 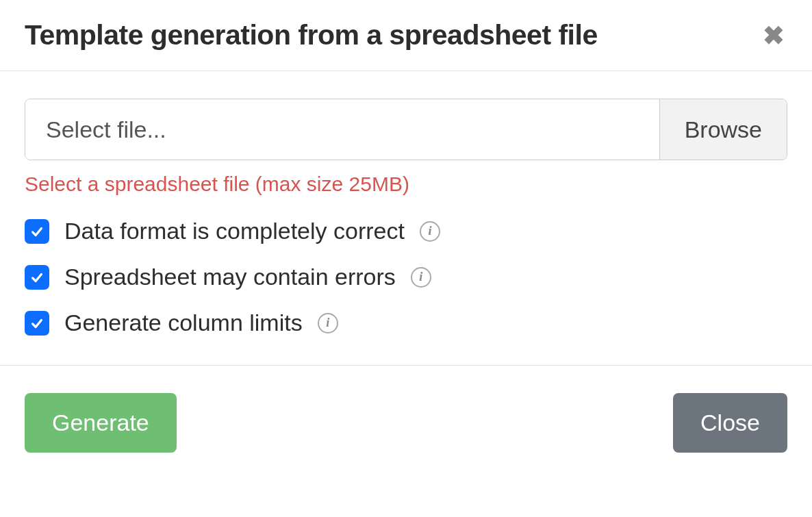 I want to click on checkbox-label: Spreadsheet may contain errors, so click(x=230, y=277).